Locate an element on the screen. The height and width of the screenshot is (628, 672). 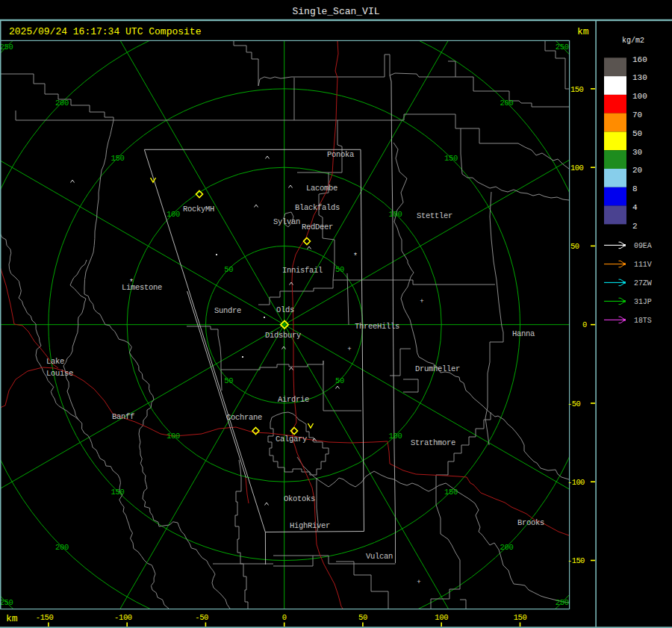
svg-text: Cochrane is located at coordinates (244, 417).